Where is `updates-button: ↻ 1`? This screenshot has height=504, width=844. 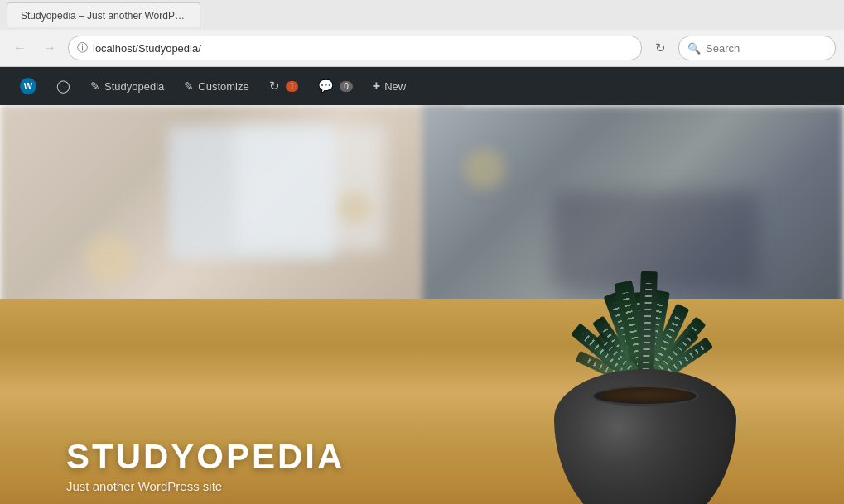 updates-button: ↻ 1 is located at coordinates (284, 86).